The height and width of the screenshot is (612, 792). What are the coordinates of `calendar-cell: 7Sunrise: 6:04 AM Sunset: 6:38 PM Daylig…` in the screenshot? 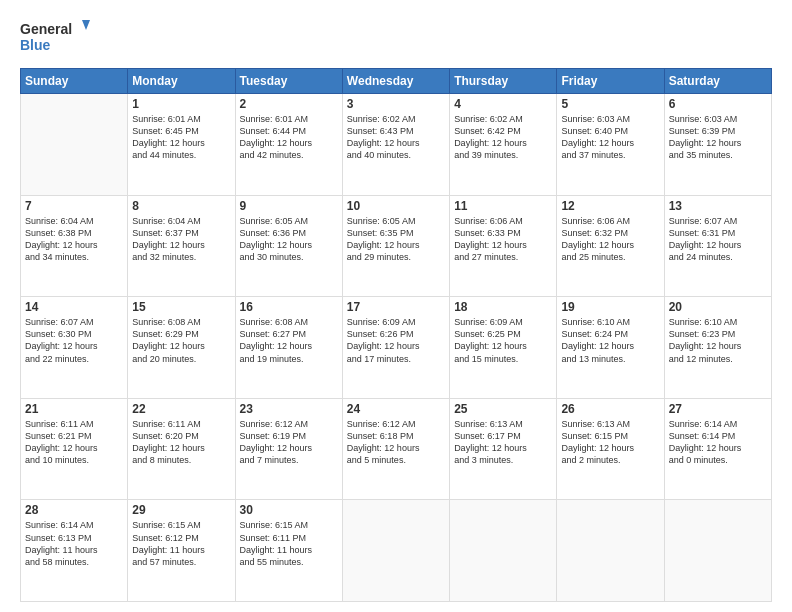 It's located at (74, 246).